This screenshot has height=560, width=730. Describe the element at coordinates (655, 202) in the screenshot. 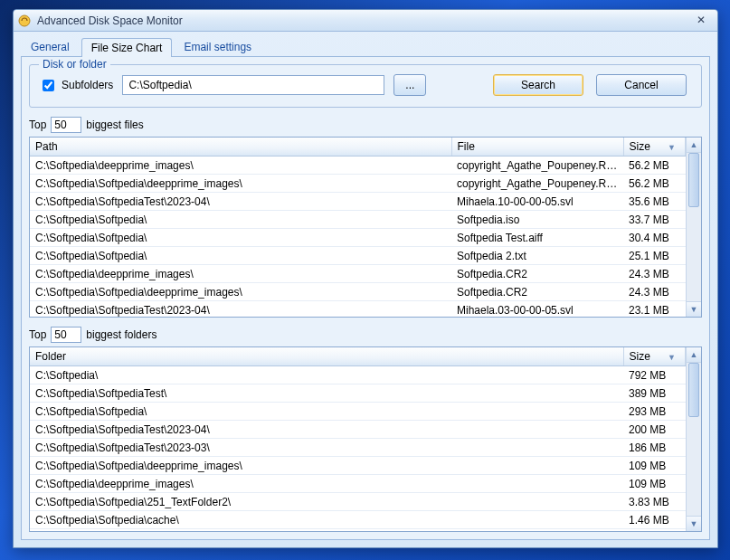

I see `cell-size: 35.6 MB` at that location.